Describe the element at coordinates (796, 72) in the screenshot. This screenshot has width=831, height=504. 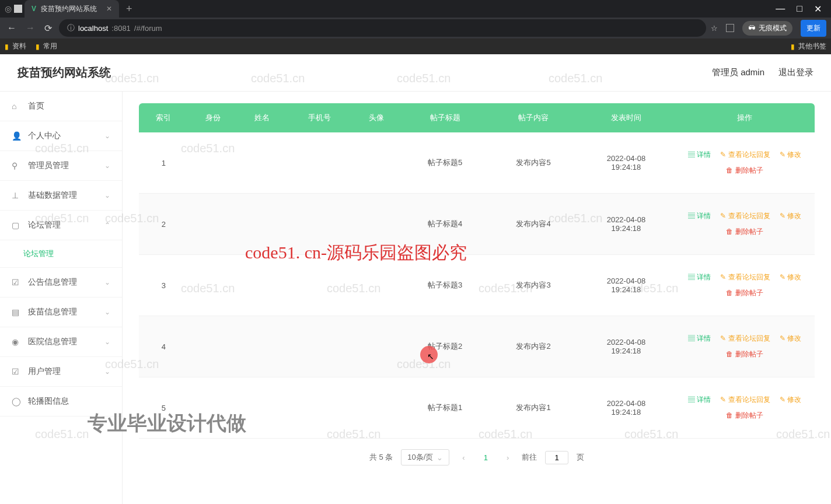
I see `logout-link: 退出登录` at that location.